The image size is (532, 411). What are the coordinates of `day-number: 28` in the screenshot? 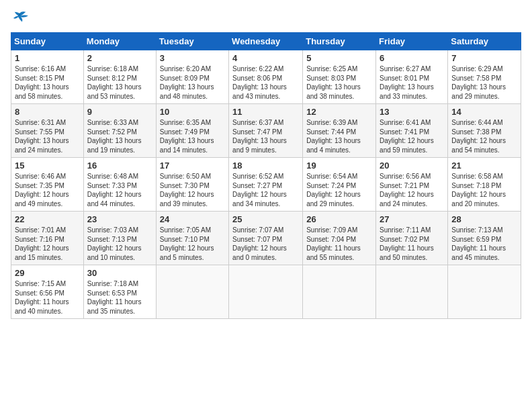 It's located at (484, 219).